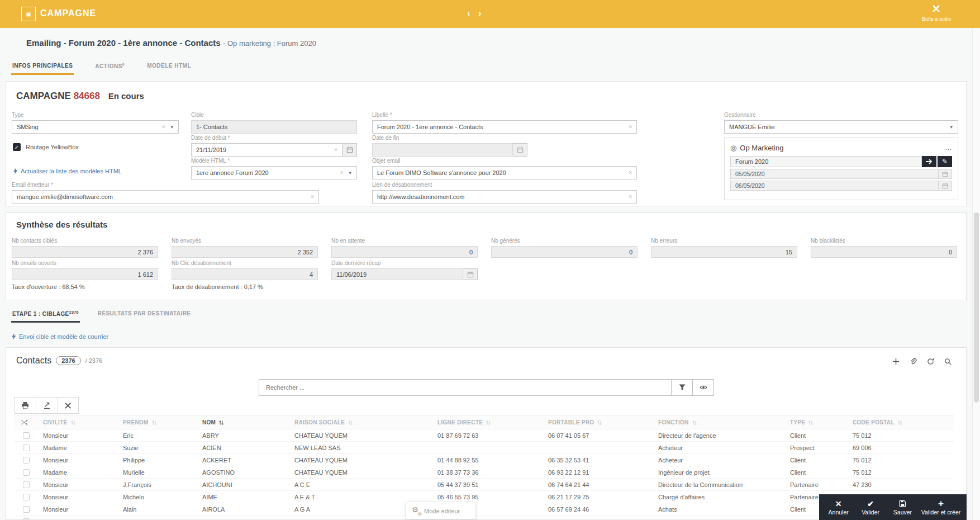 Image resolution: width=980 pixels, height=520 pixels. What do you see at coordinates (721, 485) in the screenshot?
I see `cell-fonction: Directeur de la Communication` at bounding box center [721, 485].